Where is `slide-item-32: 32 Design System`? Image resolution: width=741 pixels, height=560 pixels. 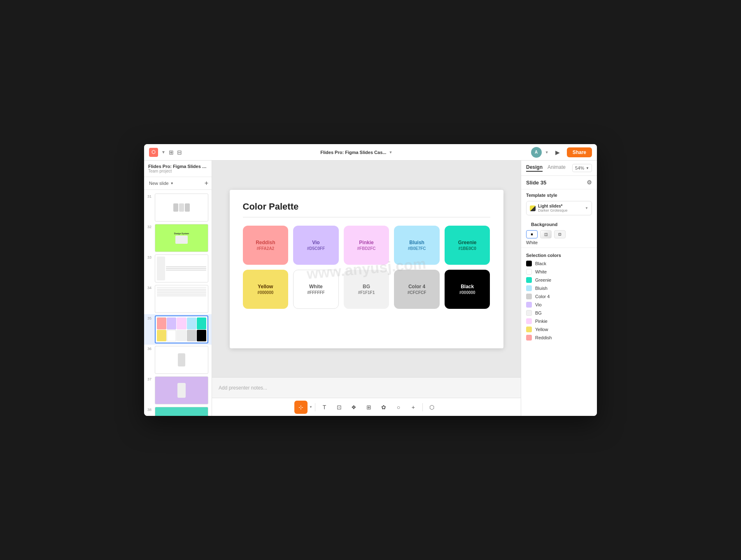 slide-item-32: 32 Design System is located at coordinates (178, 238).